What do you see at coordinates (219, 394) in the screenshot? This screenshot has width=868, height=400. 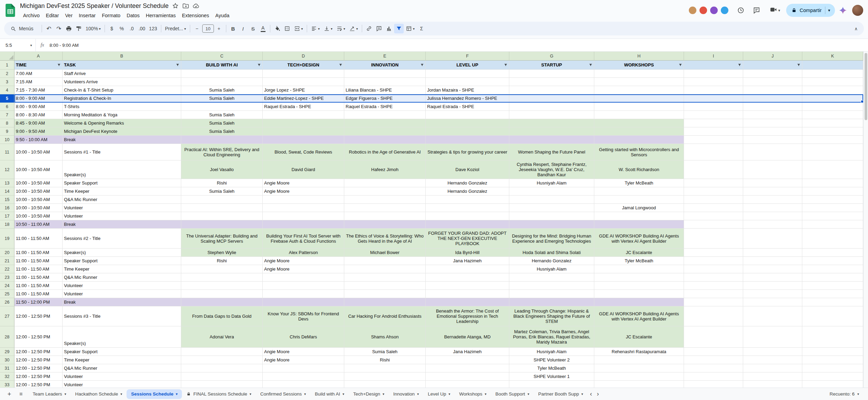 I see `sheet-tab: FINAL Sessions Schedule▾` at bounding box center [219, 394].